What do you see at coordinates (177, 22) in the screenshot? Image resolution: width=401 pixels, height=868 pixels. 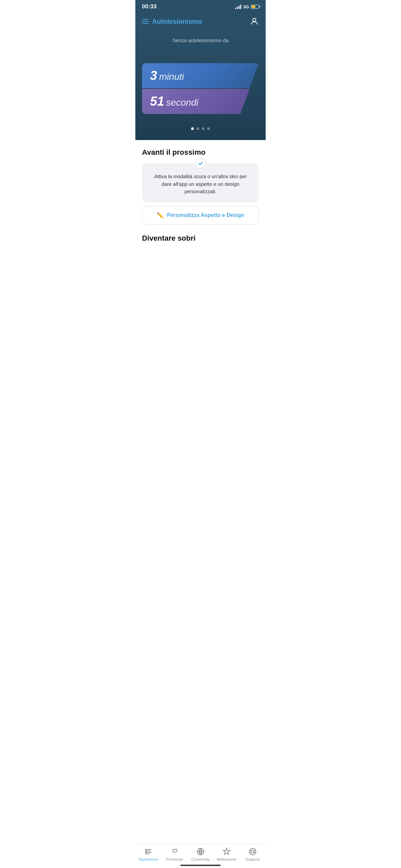 I see `page-title: Autolesionismo` at bounding box center [177, 22].